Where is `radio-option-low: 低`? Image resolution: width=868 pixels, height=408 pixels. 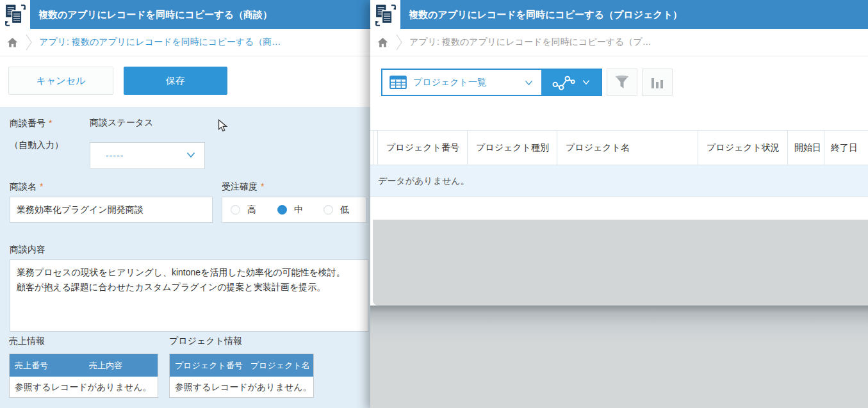
radio-option-low: 低 is located at coordinates (336, 210).